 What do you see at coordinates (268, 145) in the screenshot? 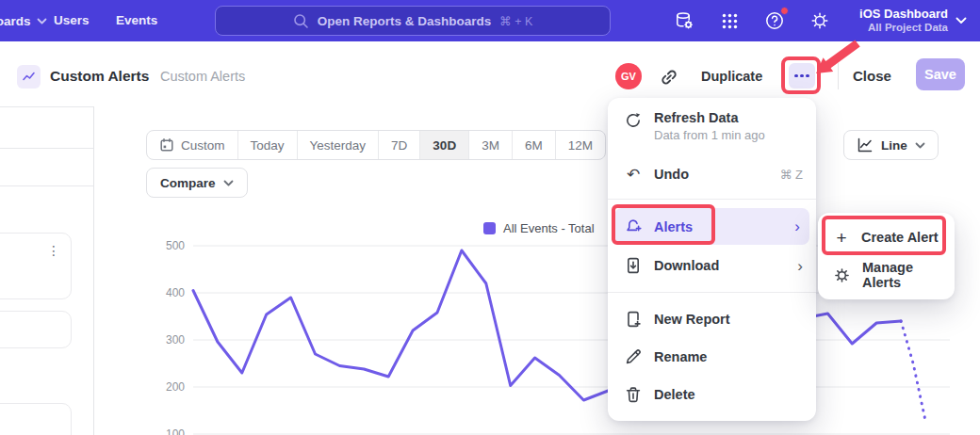
I see `date-range-label: Today` at bounding box center [268, 145].